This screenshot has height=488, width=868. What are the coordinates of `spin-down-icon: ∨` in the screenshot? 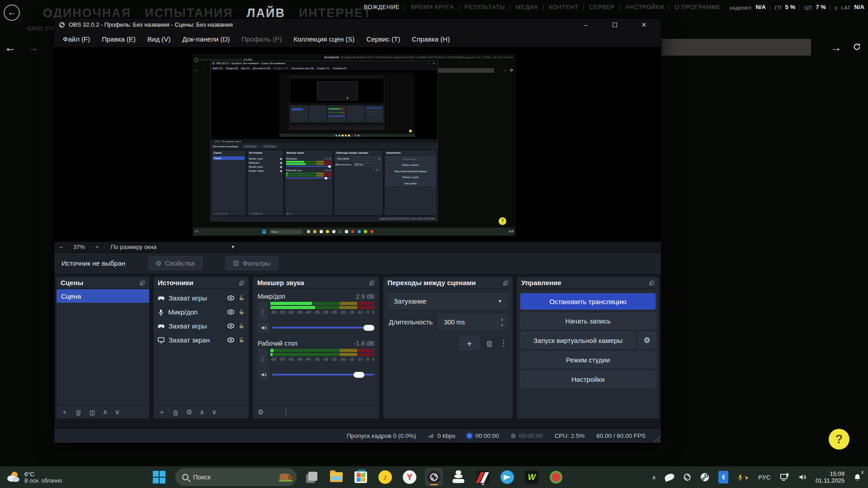 It's located at (502, 325).